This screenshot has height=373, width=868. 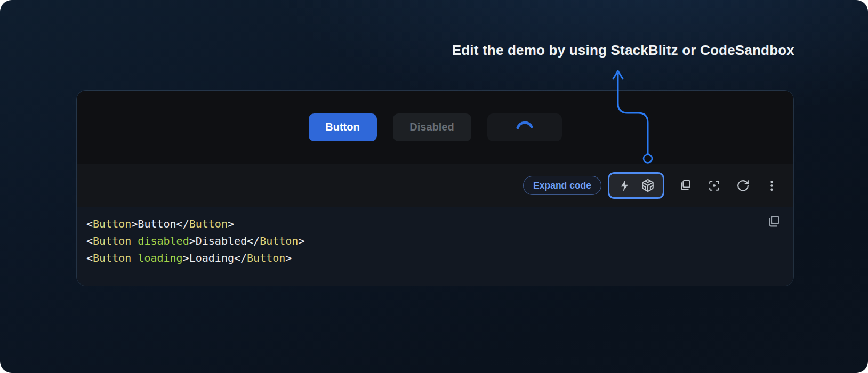 I want to click on refresh-icon, so click(x=743, y=185).